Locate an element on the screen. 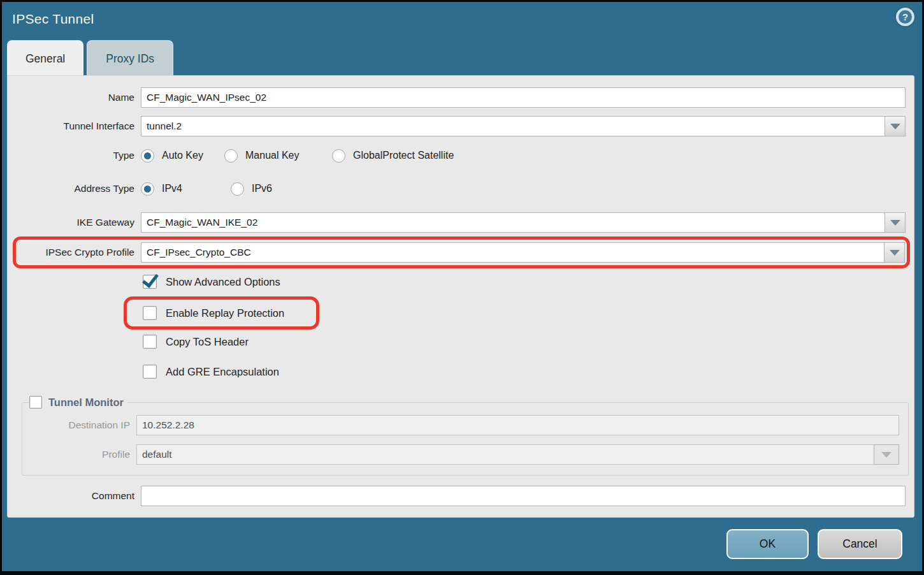  ike-gateway-row: IKE Gateway is located at coordinates (460, 222).